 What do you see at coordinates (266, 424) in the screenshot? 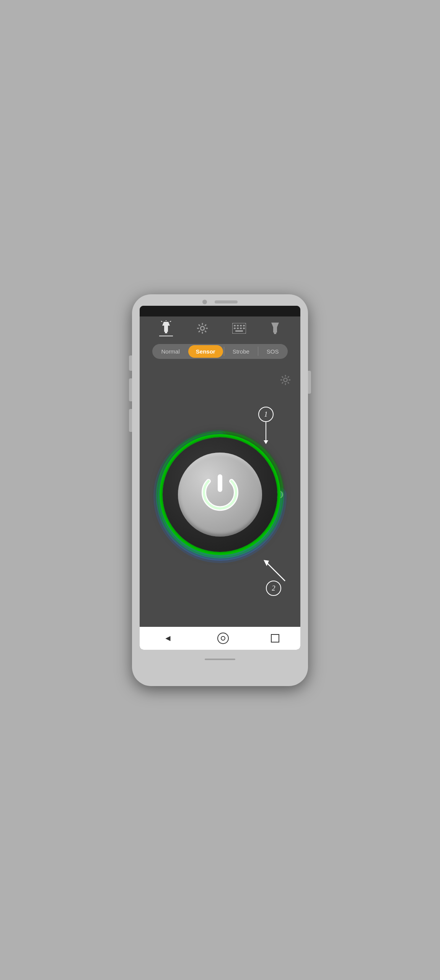
I see `annotation-1: 1` at bounding box center [266, 424].